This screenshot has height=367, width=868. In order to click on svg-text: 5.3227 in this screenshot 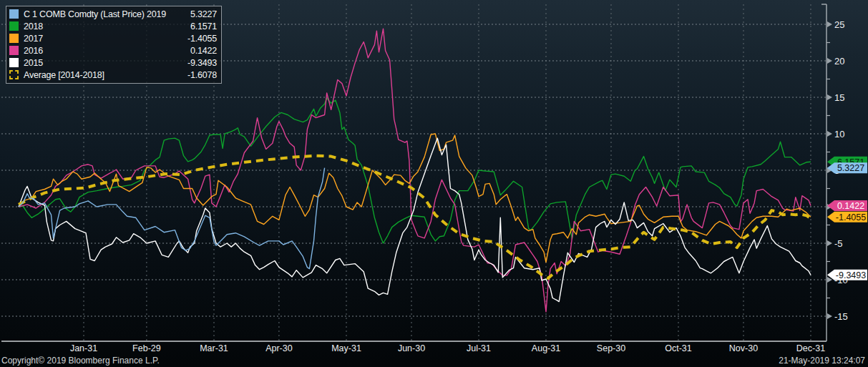, I will do `click(851, 168)`.